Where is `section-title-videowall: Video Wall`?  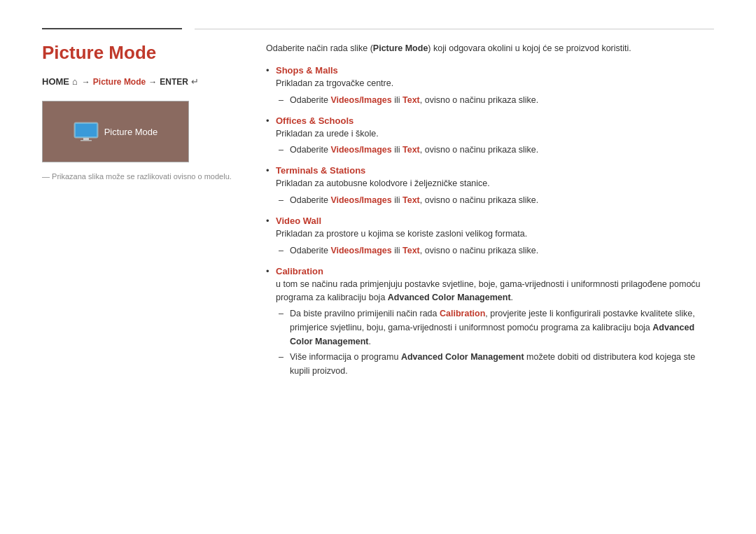 section-title-videowall: Video Wall is located at coordinates (495, 221).